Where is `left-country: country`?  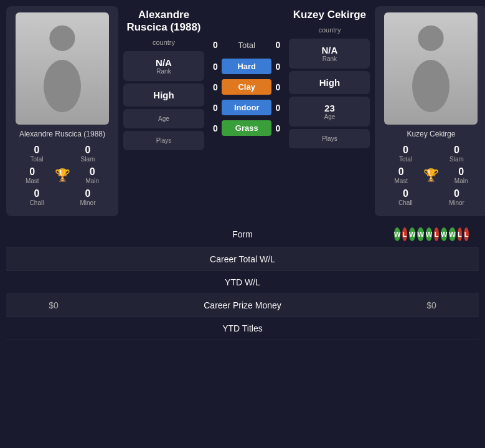
left-country: country is located at coordinates (164, 42).